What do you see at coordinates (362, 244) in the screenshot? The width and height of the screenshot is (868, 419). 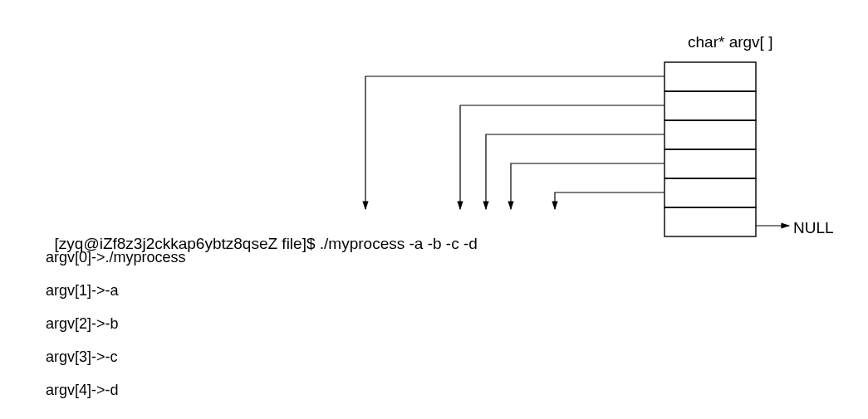 I see `command-executable: ./myprocess` at bounding box center [362, 244].